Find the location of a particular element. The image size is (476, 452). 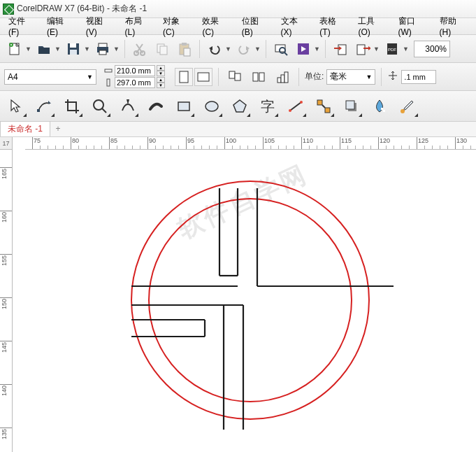

current-page-button is located at coordinates (259, 77).